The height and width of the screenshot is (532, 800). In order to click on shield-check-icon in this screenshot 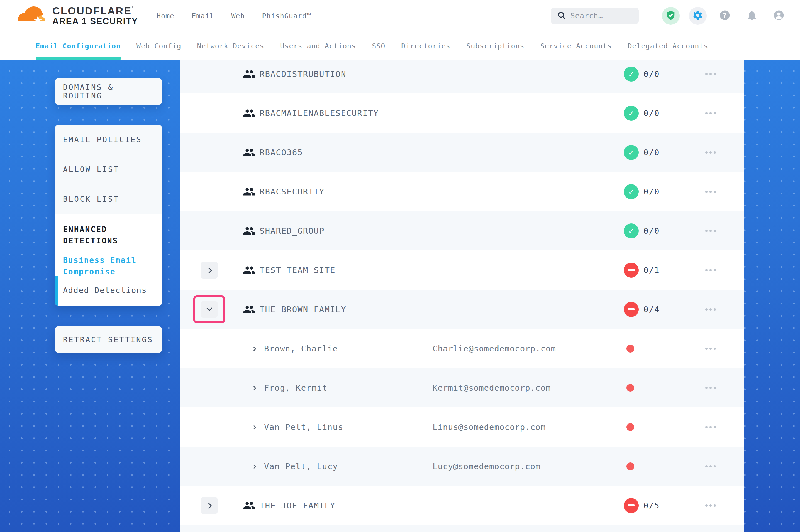, I will do `click(671, 16)`.